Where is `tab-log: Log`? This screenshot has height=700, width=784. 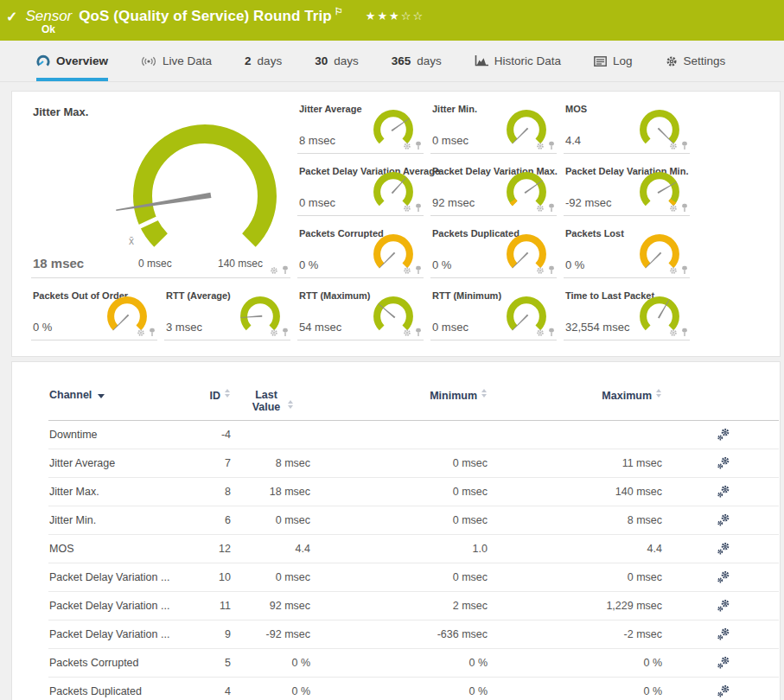
tab-log: Log is located at coordinates (614, 60).